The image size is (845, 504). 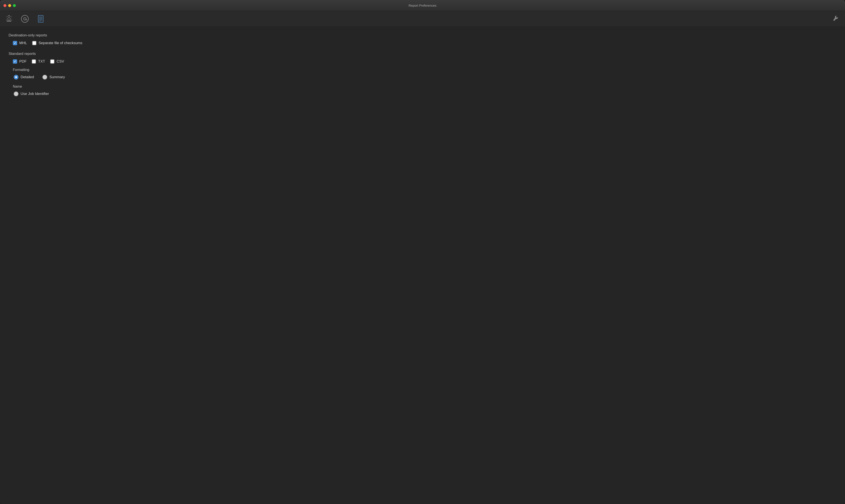 What do you see at coordinates (14, 5) in the screenshot?
I see `maximize-button` at bounding box center [14, 5].